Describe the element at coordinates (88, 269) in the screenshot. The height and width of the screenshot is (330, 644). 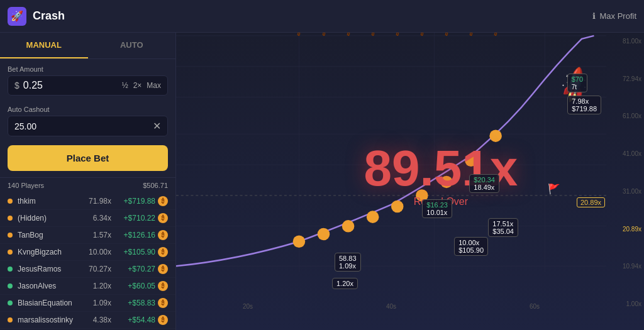
I see `player-row: JesusRamos 70.27x +$70.27 ₿` at that location.